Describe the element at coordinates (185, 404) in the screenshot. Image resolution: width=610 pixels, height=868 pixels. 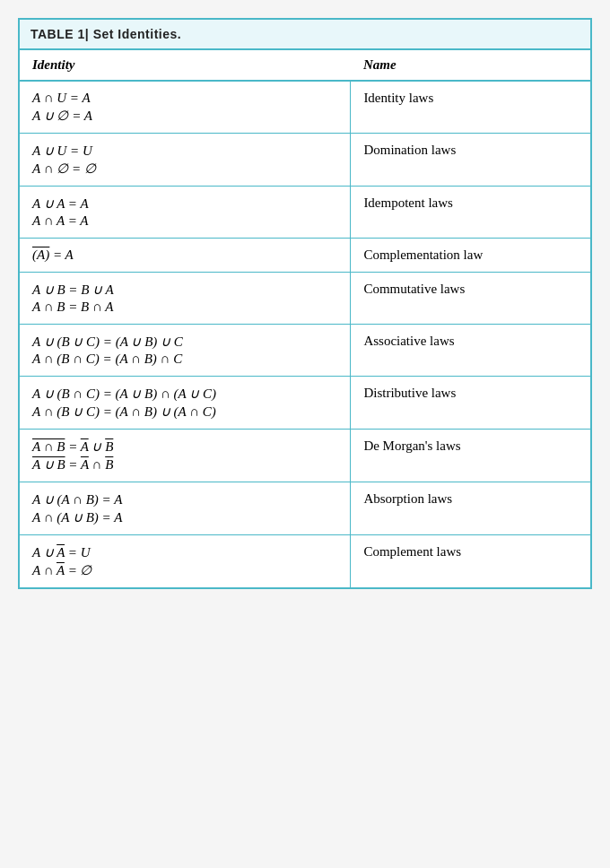
I see `identity-cell-distributive-laws: A ∪ (B ∩ C) = (A ∪ B) ∩ (A ∪ C) A ∩ (B ∪…` at that location.